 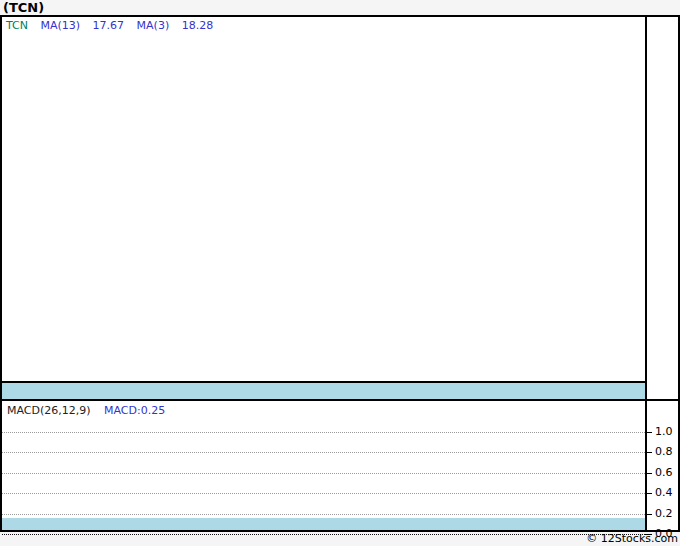 What do you see at coordinates (17, 26) in the screenshot?
I see `legend-ticker: TCN` at bounding box center [17, 26].